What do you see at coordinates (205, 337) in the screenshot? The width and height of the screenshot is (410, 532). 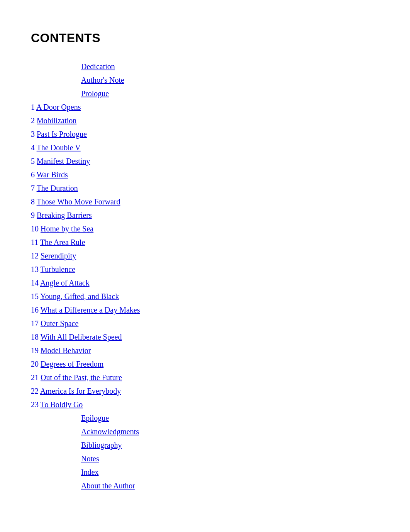 I see `chapter-18: 18 With All Deliberate Speed` at bounding box center [205, 337].